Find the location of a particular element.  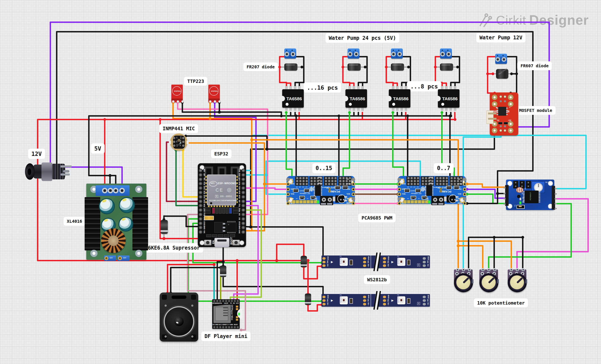

note-label: TTP223 is located at coordinates (196, 81).